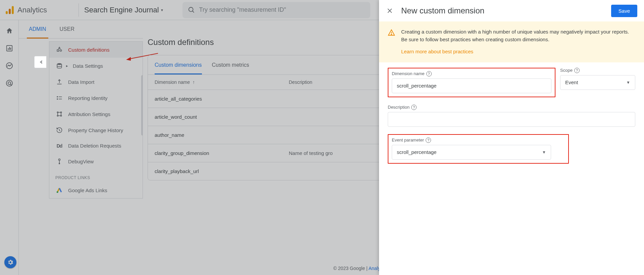 The height and width of the screenshot is (275, 644). What do you see at coordinates (222, 117) in the screenshot?
I see `cell-name: article_word_count` at bounding box center [222, 117].